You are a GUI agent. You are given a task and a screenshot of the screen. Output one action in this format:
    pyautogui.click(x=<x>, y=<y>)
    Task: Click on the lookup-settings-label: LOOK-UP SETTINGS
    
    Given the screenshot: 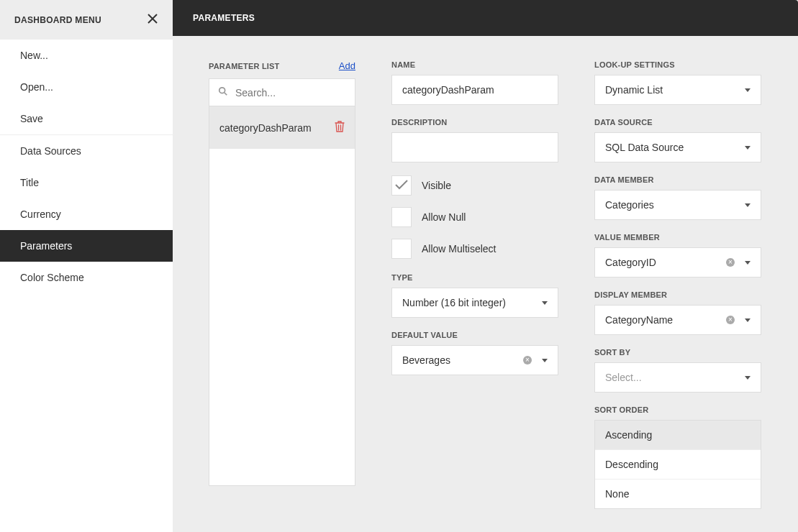 What is the action you would take?
    pyautogui.click(x=678, y=65)
    